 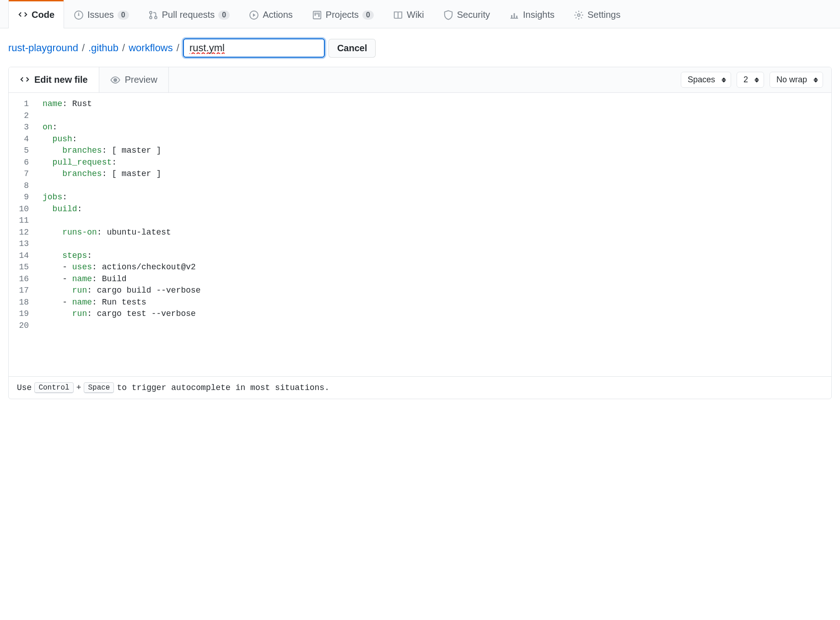 I want to click on code-line: run: cargo test --verbose, so click(x=437, y=314).